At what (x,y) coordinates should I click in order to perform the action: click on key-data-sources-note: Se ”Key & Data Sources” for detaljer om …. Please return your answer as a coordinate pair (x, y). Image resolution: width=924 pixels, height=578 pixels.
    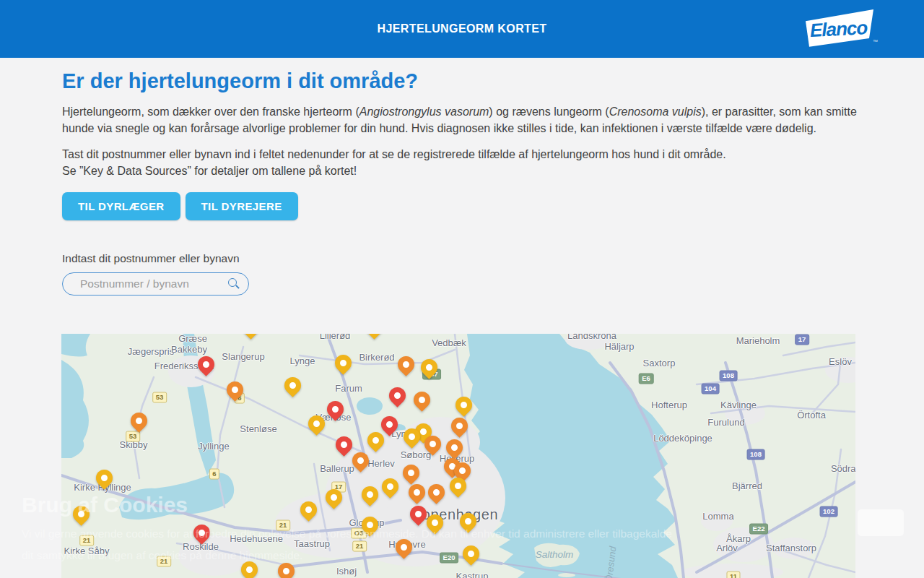
    Looking at the image, I should click on (460, 172).